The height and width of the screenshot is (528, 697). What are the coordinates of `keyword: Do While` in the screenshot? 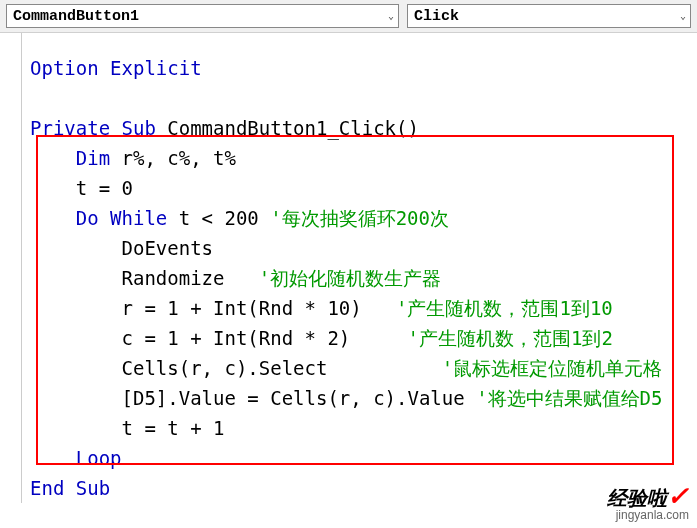 It's located at (122, 218).